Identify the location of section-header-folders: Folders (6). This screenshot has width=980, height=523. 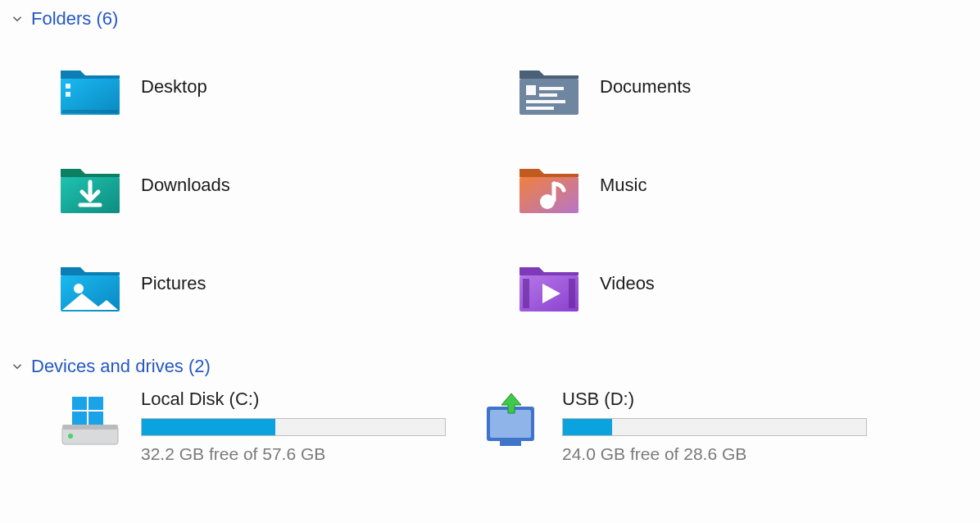
(490, 15).